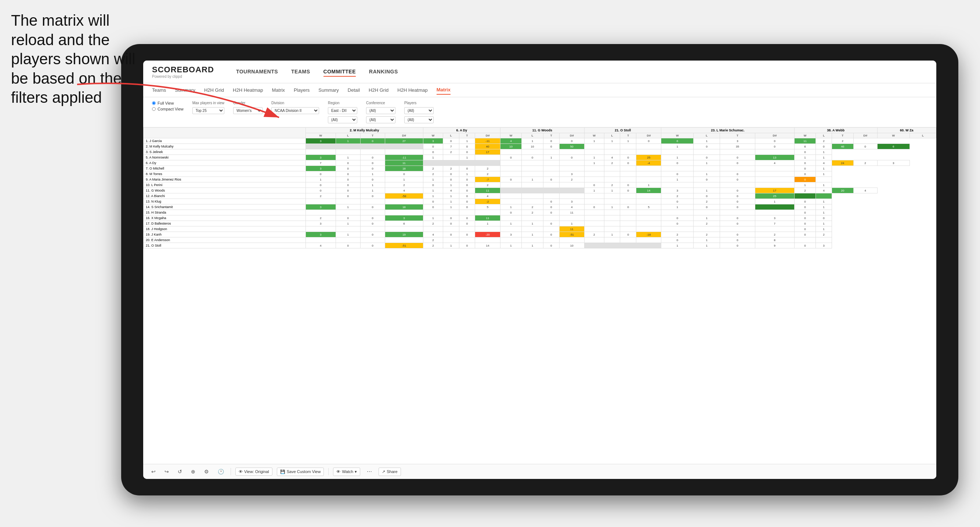 The width and height of the screenshot is (980, 527). Describe the element at coordinates (775, 240) in the screenshot. I see `cell: 8` at that location.